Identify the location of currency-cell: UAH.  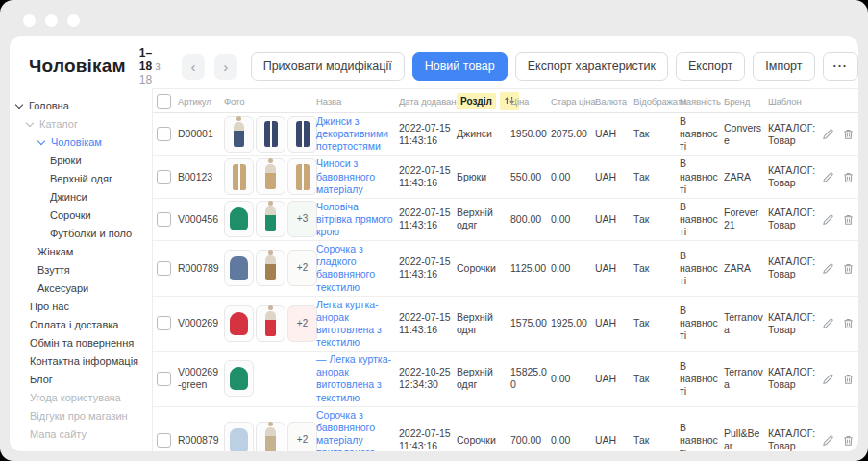
(614, 177).